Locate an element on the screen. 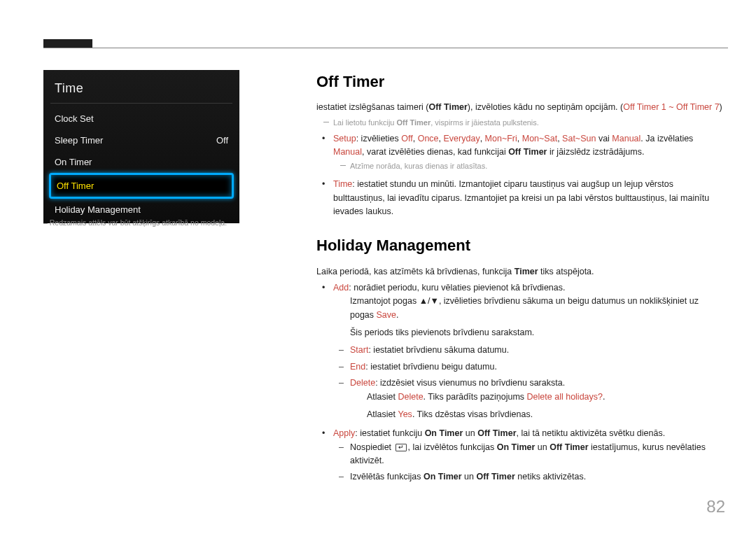  heading-off-timer: Off Timer is located at coordinates (519, 82).